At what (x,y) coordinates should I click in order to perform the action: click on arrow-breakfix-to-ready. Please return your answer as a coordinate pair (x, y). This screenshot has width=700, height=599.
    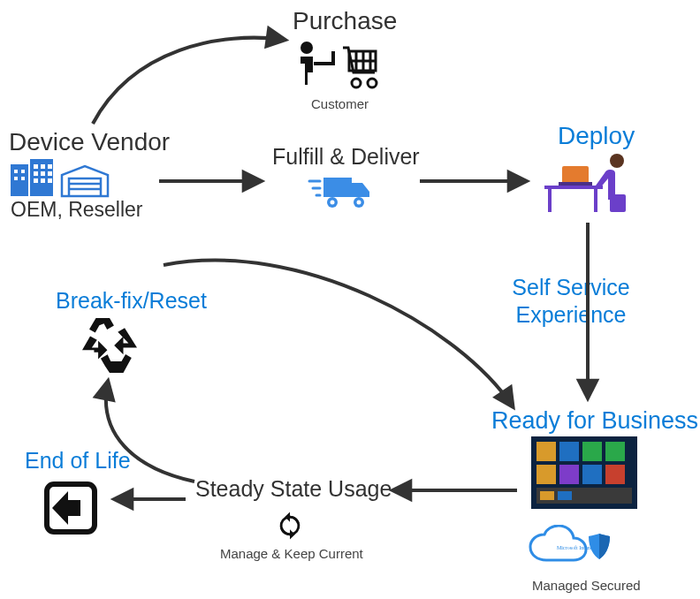
    Looking at the image, I should click on (338, 334).